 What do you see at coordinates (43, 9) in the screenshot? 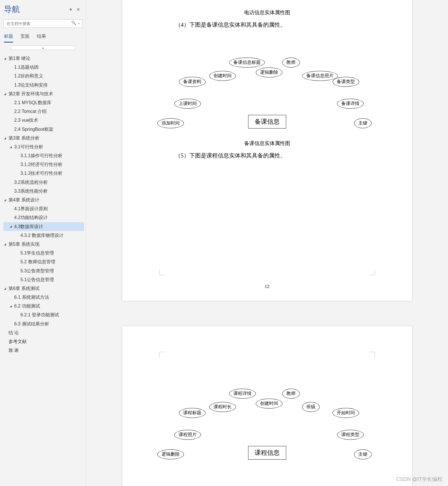
I see `nav-header: 导航 ▾ ✕` at bounding box center [43, 9].